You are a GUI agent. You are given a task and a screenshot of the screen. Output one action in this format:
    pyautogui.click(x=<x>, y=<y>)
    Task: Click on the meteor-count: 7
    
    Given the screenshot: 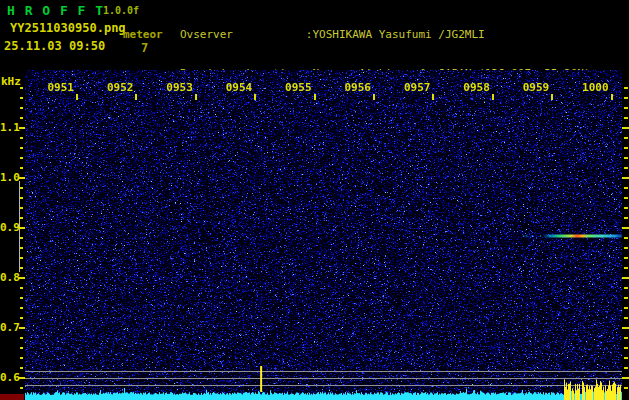 What is the action you would take?
    pyautogui.click(x=144, y=48)
    